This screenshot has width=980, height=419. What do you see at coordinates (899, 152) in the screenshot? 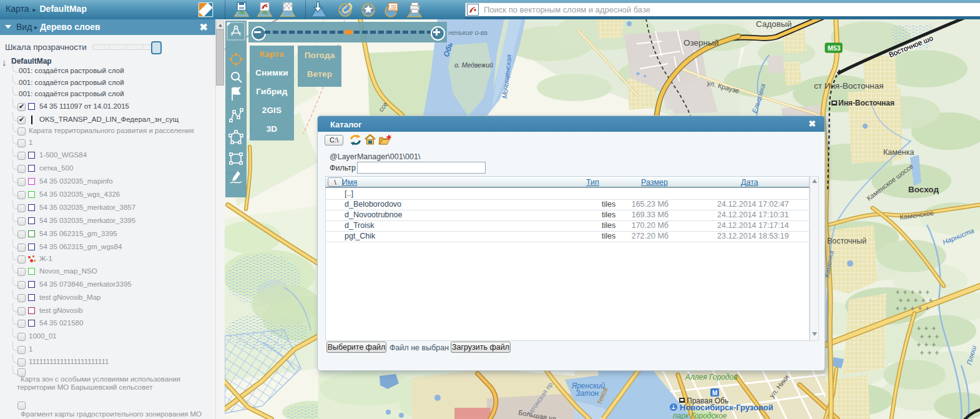
I see `svg-text: Каменка` at bounding box center [899, 152].